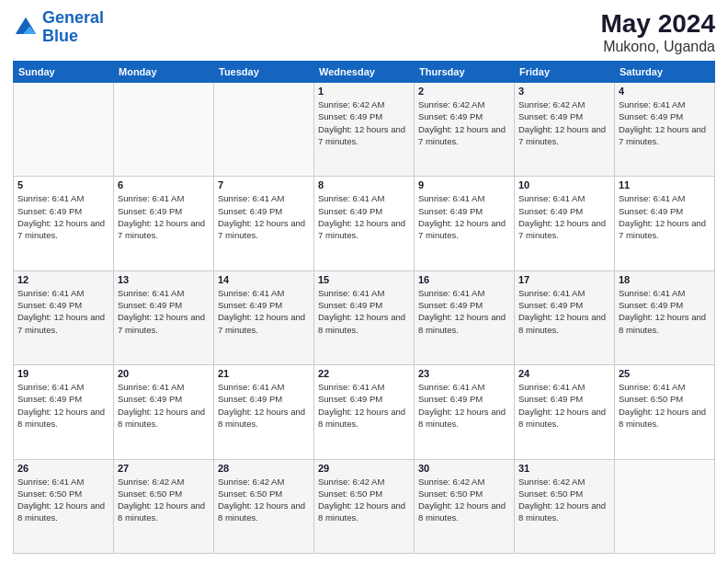  I want to click on weekday-header: Wednesday, so click(364, 72).